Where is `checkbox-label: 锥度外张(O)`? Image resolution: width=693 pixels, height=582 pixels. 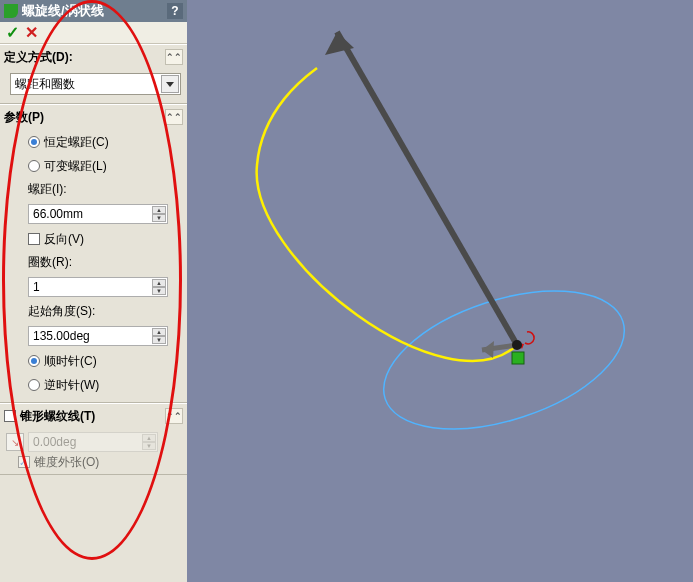
checkbox-label: 锥度外张(O) is located at coordinates (66, 462).